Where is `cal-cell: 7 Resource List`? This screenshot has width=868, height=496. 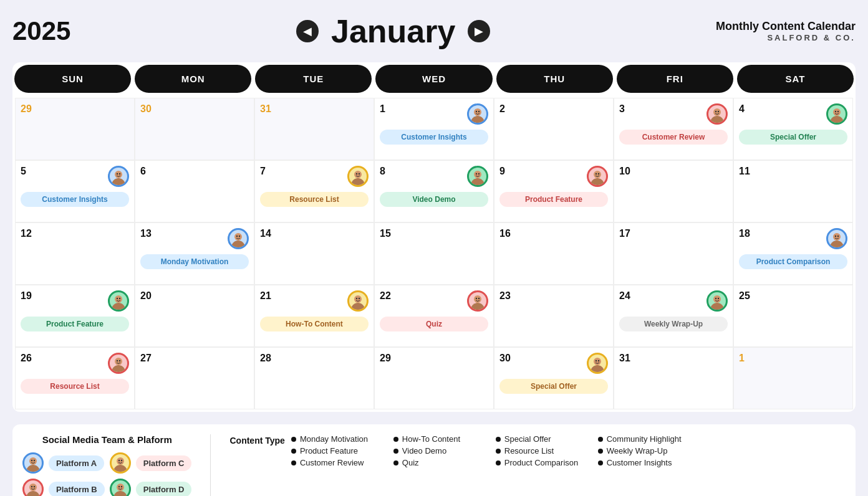
cal-cell: 7 Resource List is located at coordinates (314, 191).